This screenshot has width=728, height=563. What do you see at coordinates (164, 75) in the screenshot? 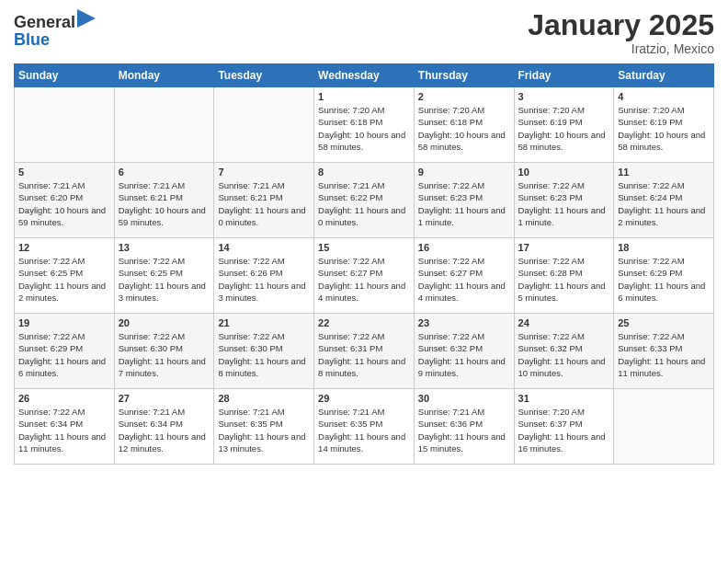
I see `col-monday: Monday` at bounding box center [164, 75].